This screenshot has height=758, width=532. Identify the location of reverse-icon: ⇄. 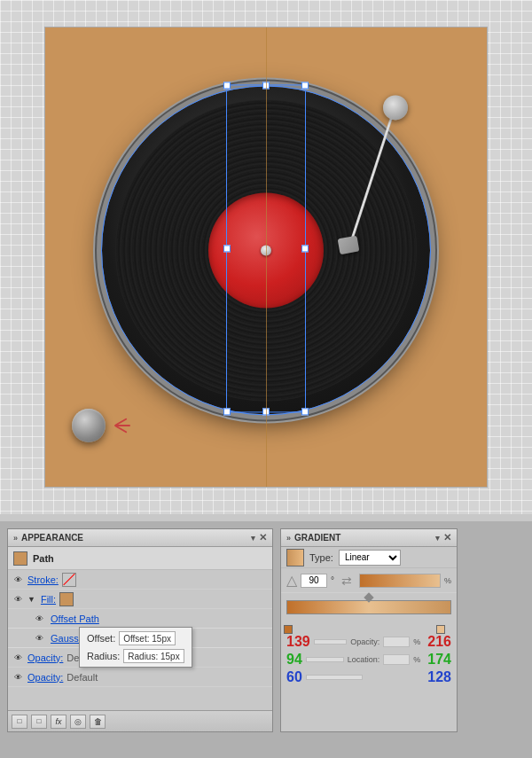
(347, 581).